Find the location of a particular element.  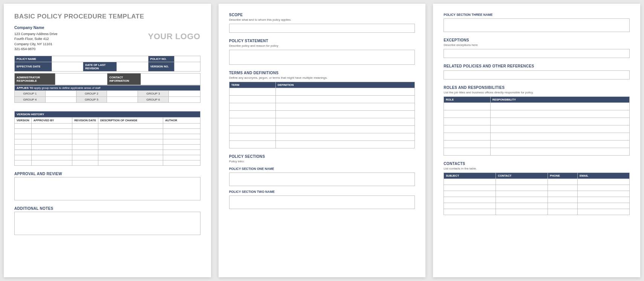

applies-to-desc: apply group names to define applicable a… is located at coordinates (67, 88).